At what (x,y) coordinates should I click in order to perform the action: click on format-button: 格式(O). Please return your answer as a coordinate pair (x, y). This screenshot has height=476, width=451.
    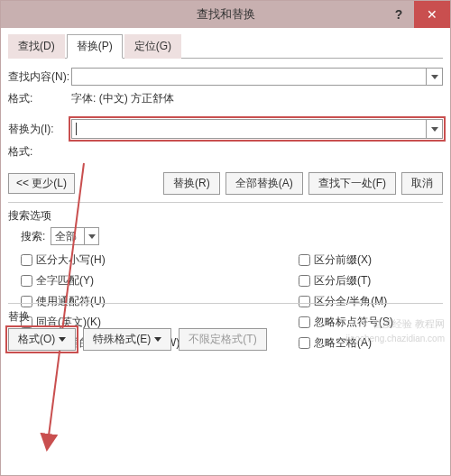
    Looking at the image, I should click on (41, 339).